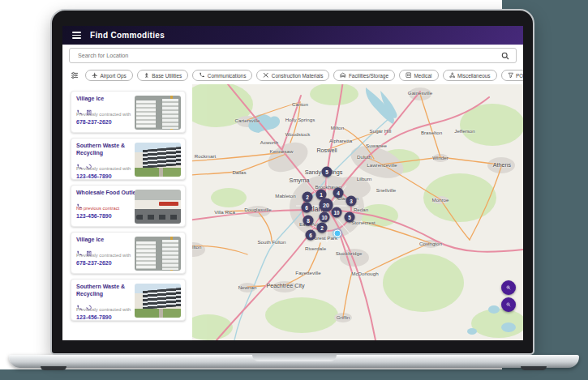 The image size is (588, 380). Describe the element at coordinates (147, 75) in the screenshot. I see `utility-tower-icon` at that location.